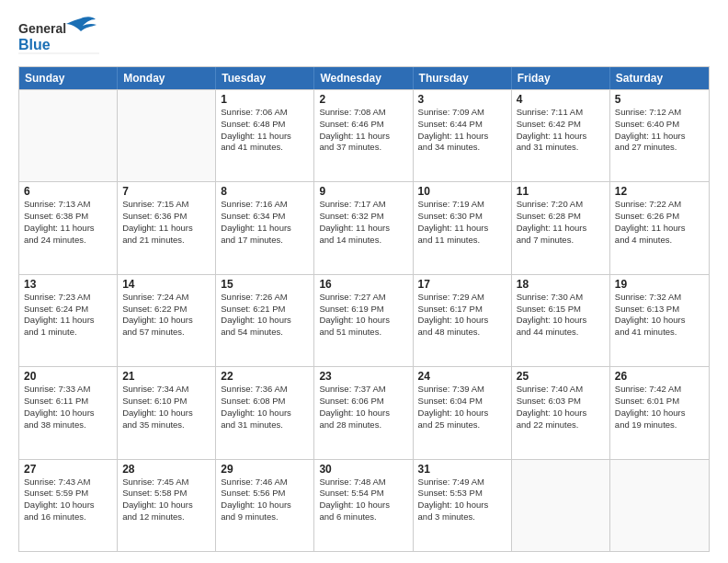  I want to click on day-number: 17, so click(462, 284).